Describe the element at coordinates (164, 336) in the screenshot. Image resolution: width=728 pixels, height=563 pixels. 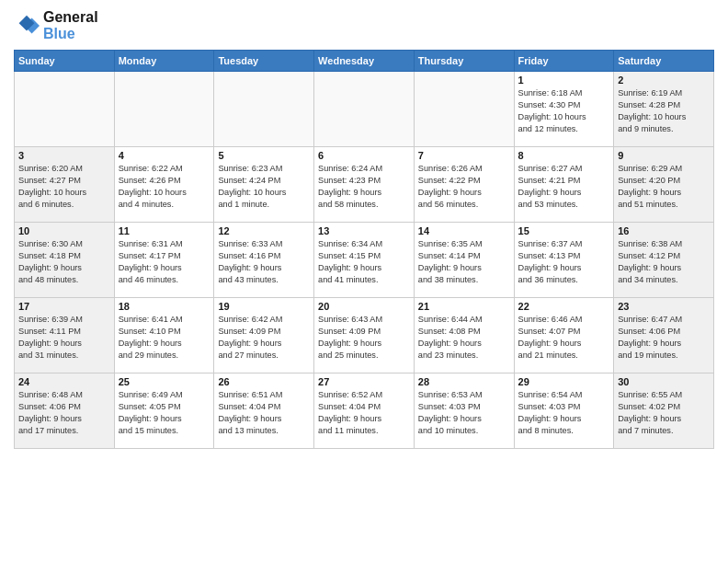
I see `calendar-cell: 18Sunrise: 6:41 AM Sunset: 4:10 PM Dayli…` at that location.